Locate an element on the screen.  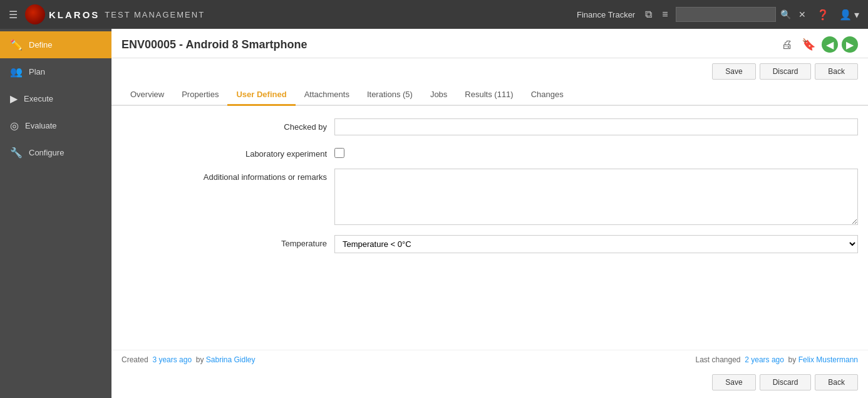
discard-button-bottom: Discard is located at coordinates (785, 382).